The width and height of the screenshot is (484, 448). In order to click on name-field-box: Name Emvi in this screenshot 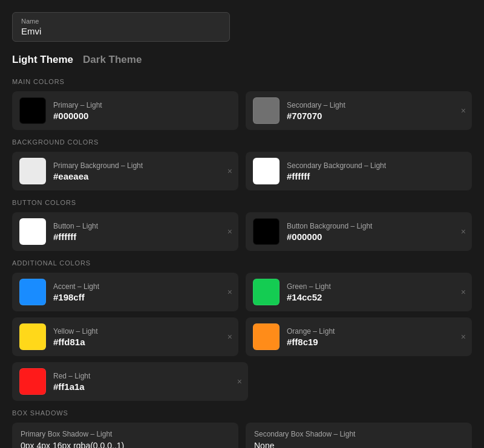, I will do `click(121, 27)`.